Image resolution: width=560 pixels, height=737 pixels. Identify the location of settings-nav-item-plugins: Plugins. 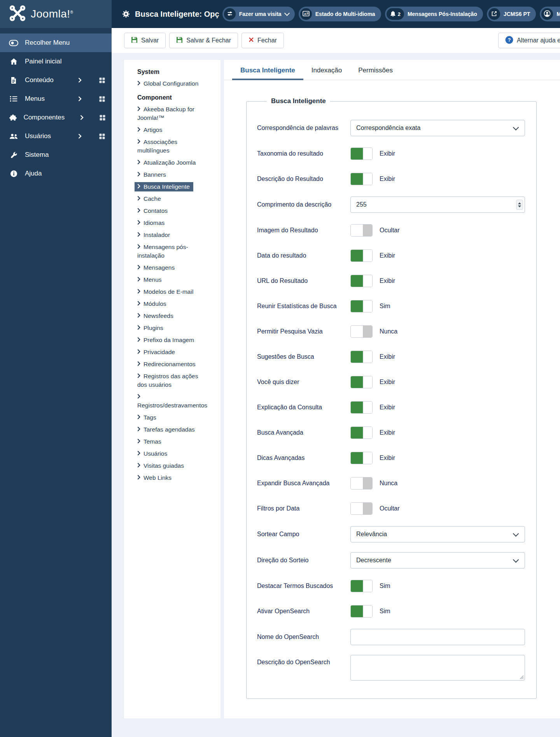
(170, 328).